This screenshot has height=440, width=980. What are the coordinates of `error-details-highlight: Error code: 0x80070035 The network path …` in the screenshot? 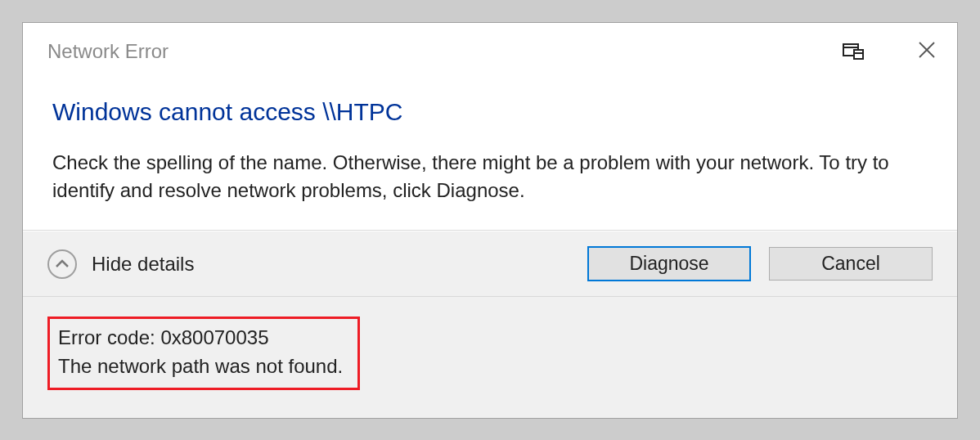 It's located at (204, 353).